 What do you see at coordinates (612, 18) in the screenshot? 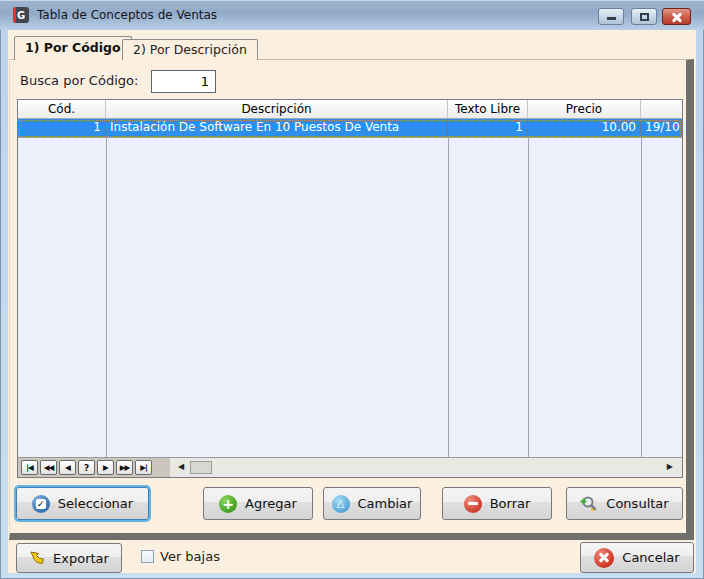
I see `minimize-icon` at bounding box center [612, 18].